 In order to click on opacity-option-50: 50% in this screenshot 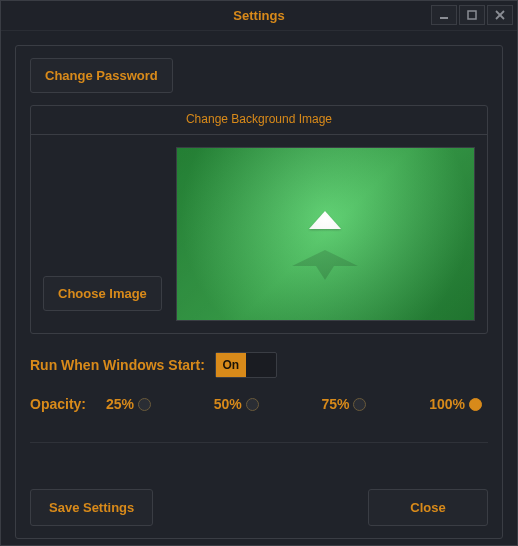, I will do `click(236, 404)`.